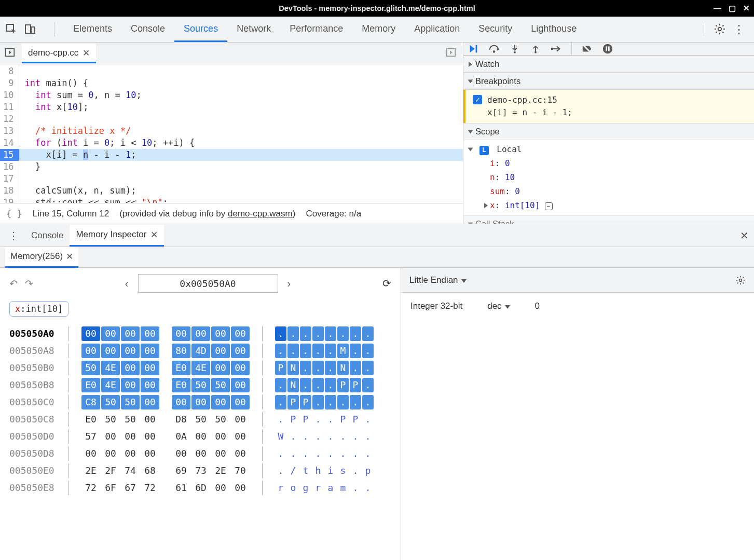 The width and height of the screenshot is (754, 560). What do you see at coordinates (201, 471) in the screenshot?
I see `memory-byte: 73` at bounding box center [201, 471].